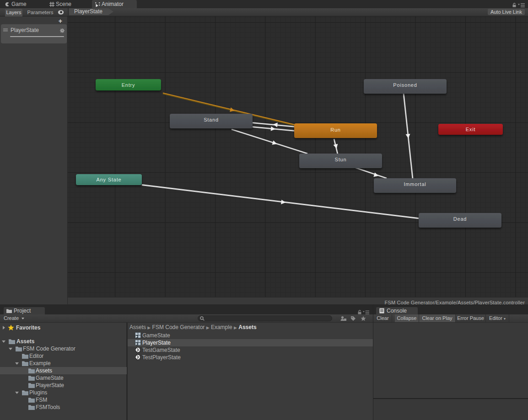 Image resolution: width=528 pixels, height=420 pixels. Describe the element at coordinates (405, 85) in the screenshot. I see `svg-text: Poisoned` at that location.